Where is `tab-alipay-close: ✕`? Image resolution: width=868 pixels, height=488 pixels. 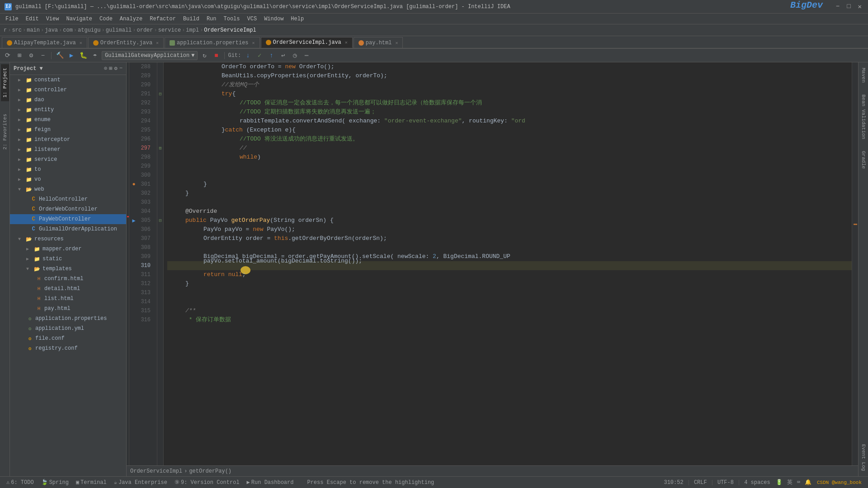
tab-alipay-close: ✕ is located at coordinates (81, 43).